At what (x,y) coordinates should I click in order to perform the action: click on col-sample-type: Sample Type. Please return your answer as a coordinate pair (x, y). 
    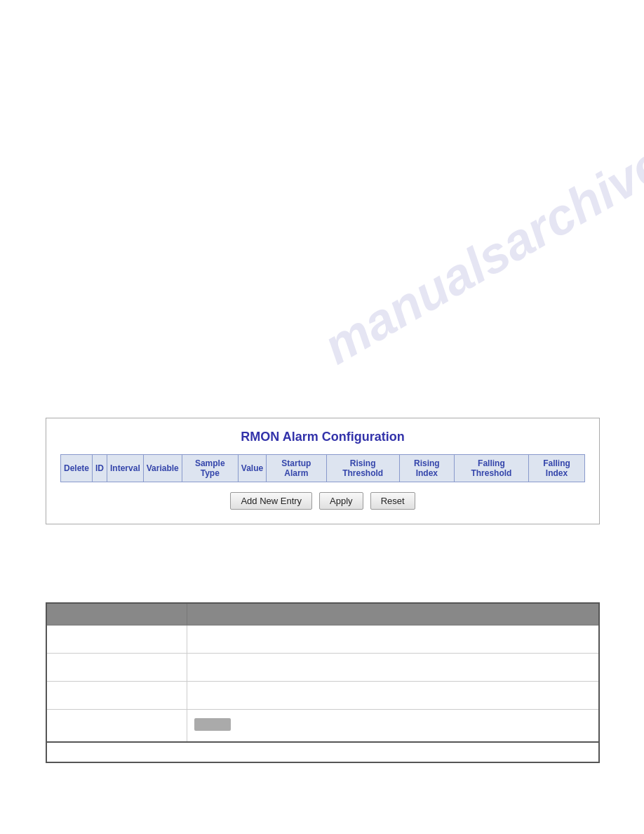
    Looking at the image, I should click on (210, 469).